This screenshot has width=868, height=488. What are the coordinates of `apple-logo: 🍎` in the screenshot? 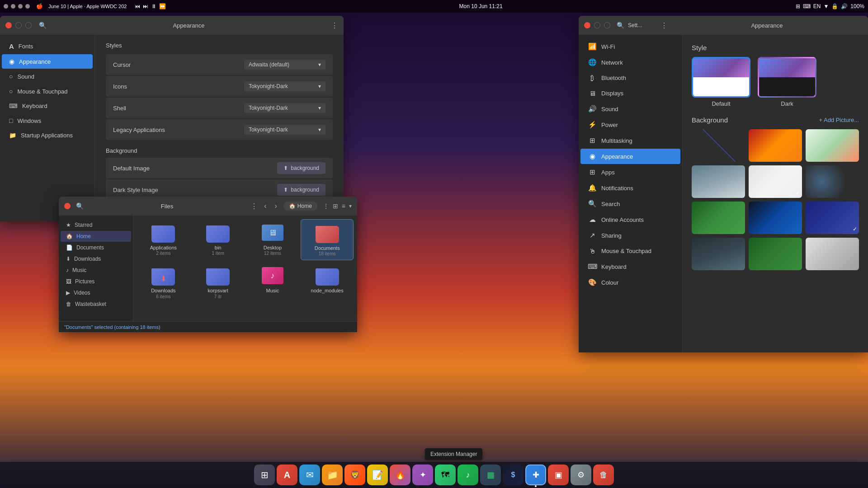 It's located at (40, 6).